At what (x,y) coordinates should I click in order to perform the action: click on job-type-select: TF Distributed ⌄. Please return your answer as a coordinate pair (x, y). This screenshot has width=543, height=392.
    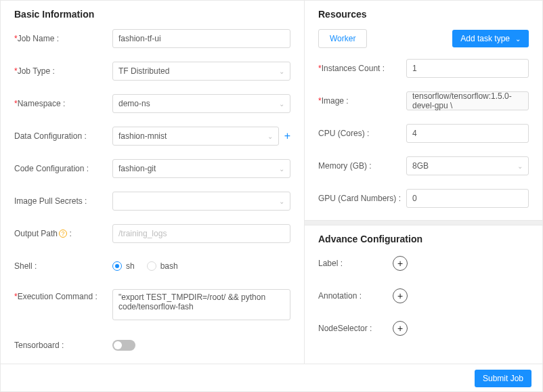
    Looking at the image, I should click on (202, 71).